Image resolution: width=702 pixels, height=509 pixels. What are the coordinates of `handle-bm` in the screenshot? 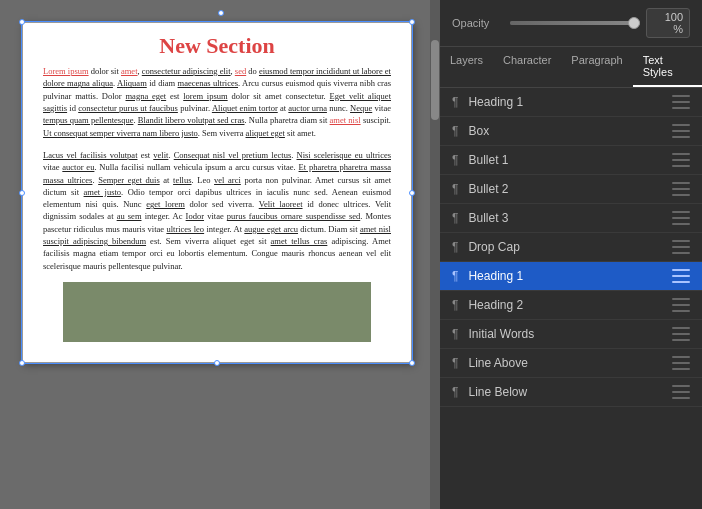 It's located at (217, 363).